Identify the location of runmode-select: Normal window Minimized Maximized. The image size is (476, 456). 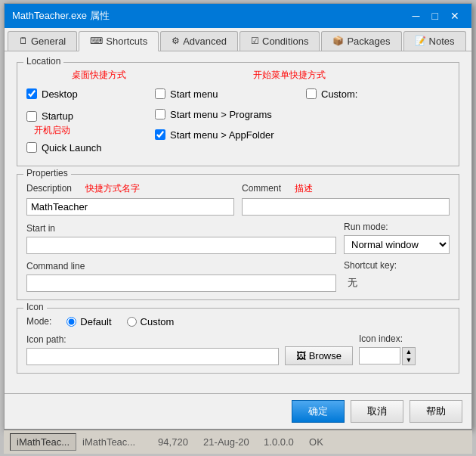
(397, 245).